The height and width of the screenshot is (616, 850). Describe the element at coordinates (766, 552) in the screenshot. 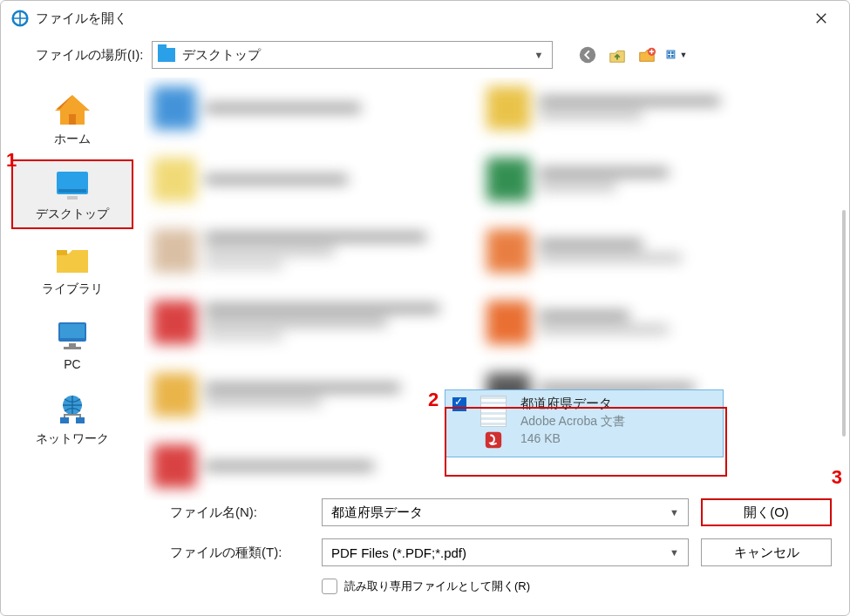

I see `cancel-button: キャンセル` at that location.